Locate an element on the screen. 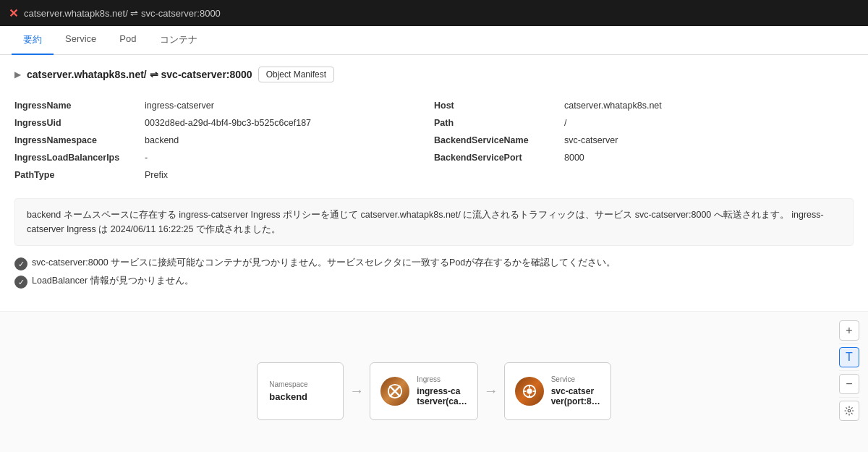 The width and height of the screenshot is (868, 452). detail-value: Prefix is located at coordinates (156, 175).